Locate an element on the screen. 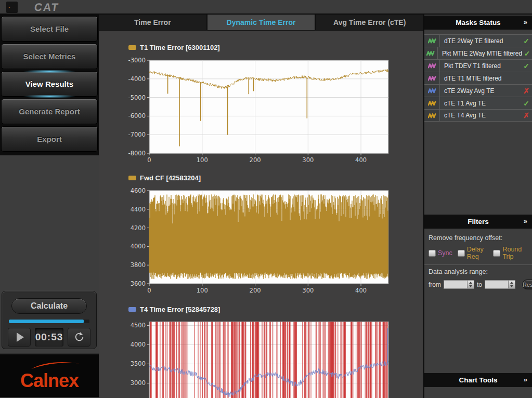  round-trip-checkbox is located at coordinates (497, 254).